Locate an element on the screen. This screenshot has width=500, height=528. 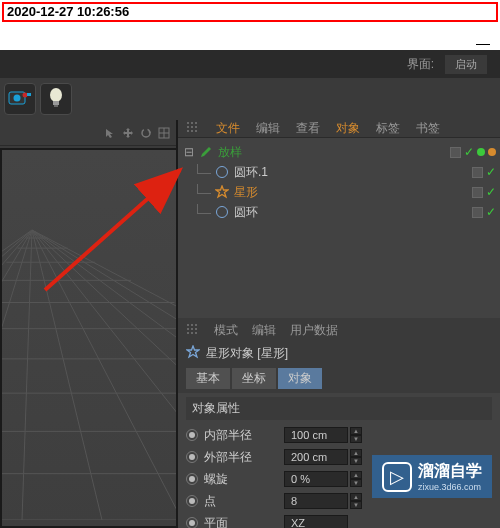
tree-object-ring: 圆环 ✓ is located at coordinates (339, 212).